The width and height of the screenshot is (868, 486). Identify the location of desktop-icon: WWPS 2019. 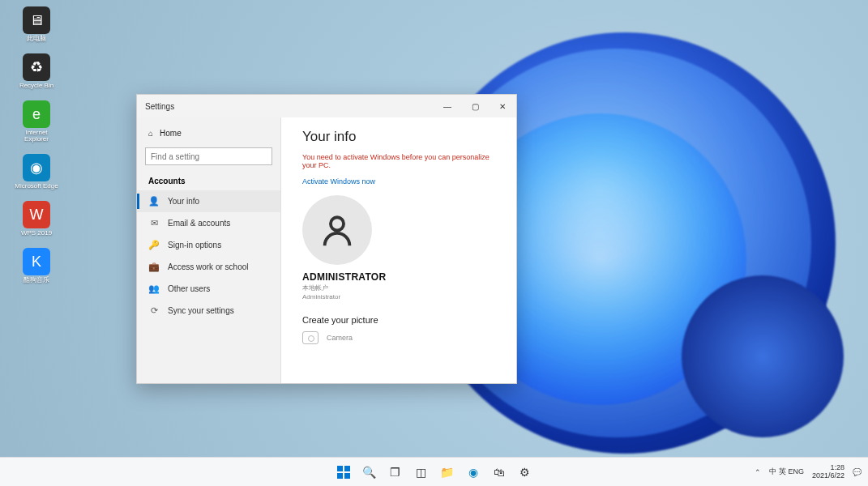
(36, 219).